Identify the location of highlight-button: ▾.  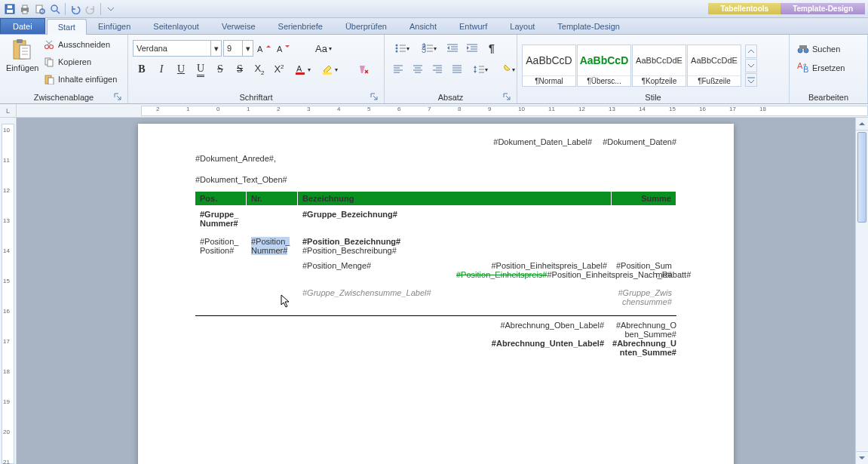
(330, 69).